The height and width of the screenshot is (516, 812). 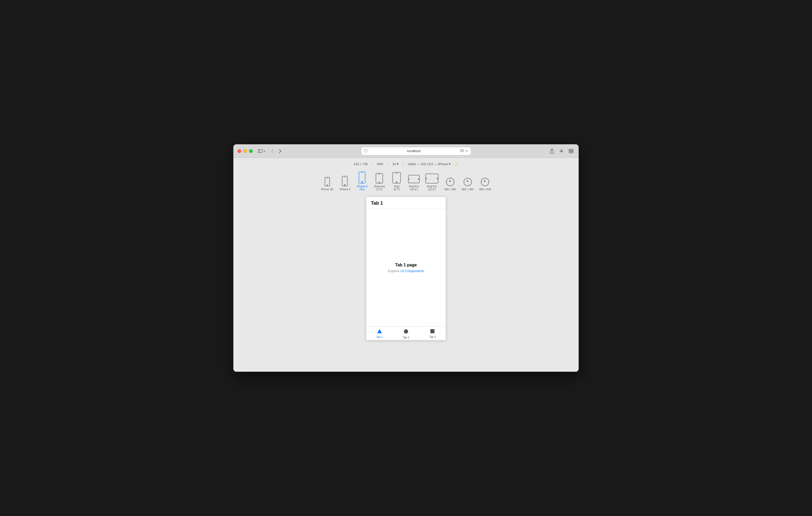 What do you see at coordinates (432, 188) in the screenshot?
I see `device-label-ipad-pro-129: iPad Pro(12.9″)` at bounding box center [432, 188].